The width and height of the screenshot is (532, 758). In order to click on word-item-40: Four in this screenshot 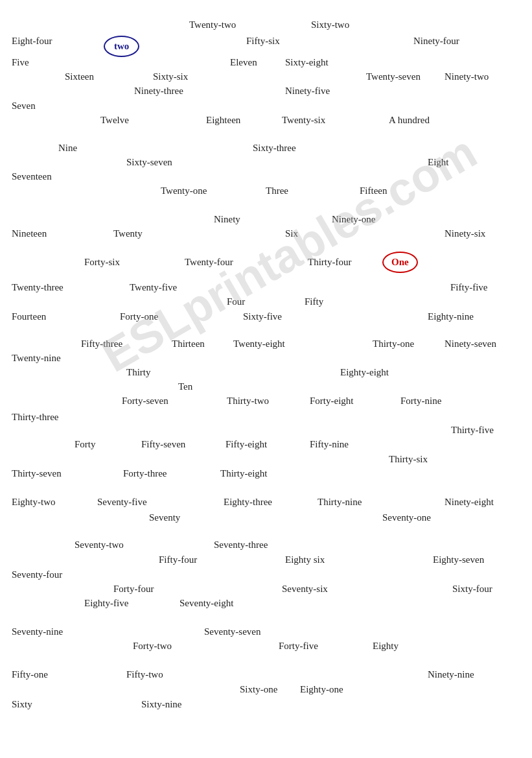, I will do `click(236, 302)`.